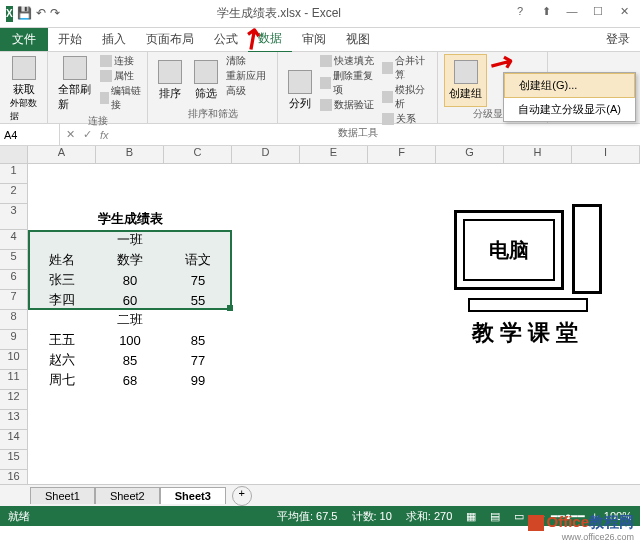 This screenshot has width=640, height=542. What do you see at coordinates (198, 260) in the screenshot?
I see `cell: 语文` at bounding box center [198, 260].